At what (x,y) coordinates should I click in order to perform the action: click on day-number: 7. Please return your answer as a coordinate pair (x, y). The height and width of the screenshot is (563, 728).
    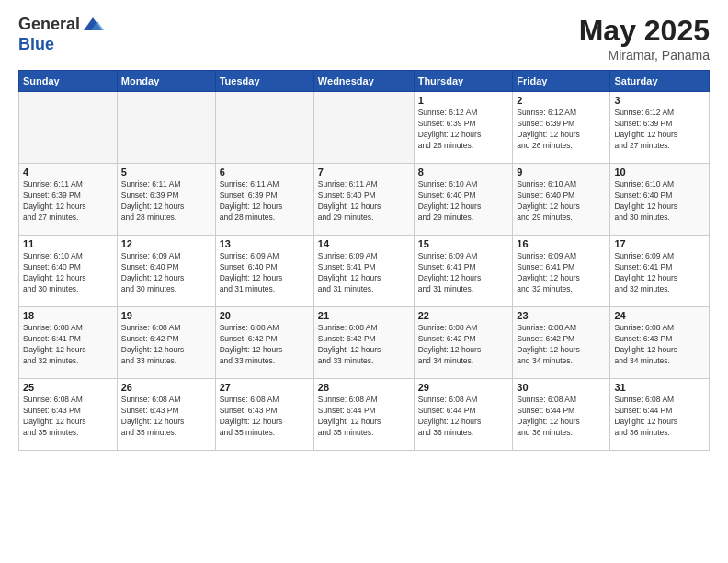
    Looking at the image, I should click on (364, 172).